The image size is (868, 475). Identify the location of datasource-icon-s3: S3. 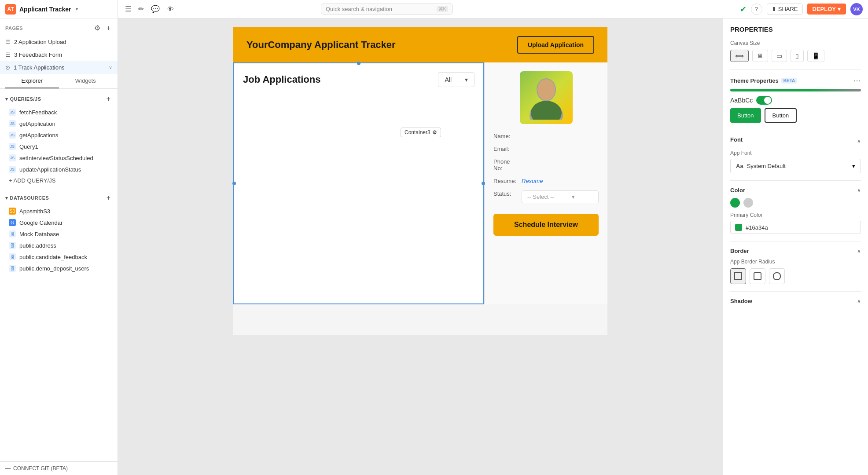
(12, 211).